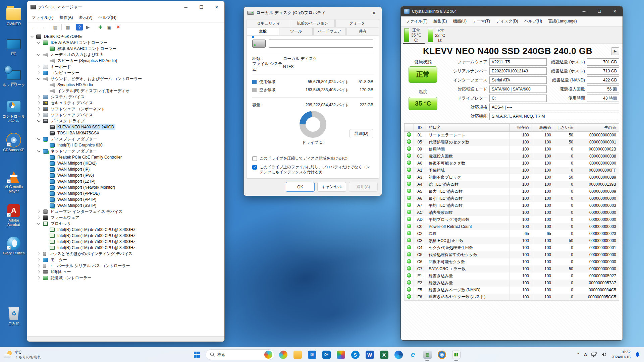 This screenshot has height=362, width=644. What do you see at coordinates (283, 355) in the screenshot?
I see `pinwheel-app` at bounding box center [283, 355].